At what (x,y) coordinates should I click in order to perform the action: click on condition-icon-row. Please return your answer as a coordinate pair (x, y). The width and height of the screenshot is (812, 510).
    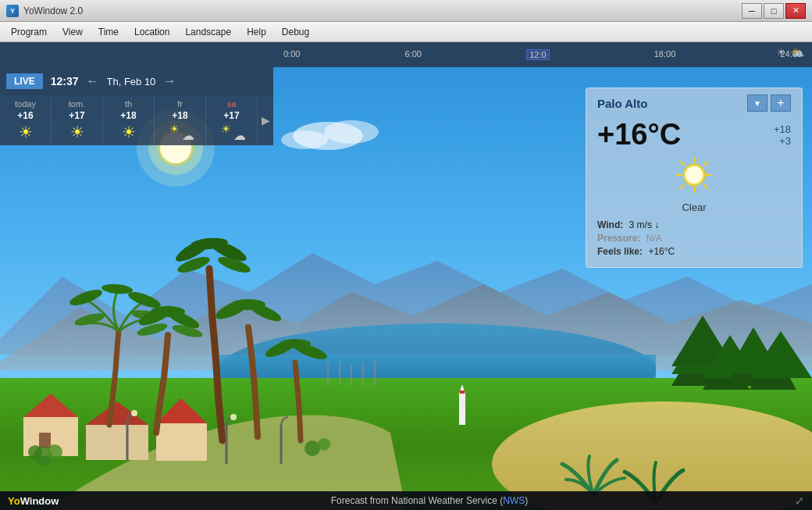
    Looking at the image, I should click on (694, 177).